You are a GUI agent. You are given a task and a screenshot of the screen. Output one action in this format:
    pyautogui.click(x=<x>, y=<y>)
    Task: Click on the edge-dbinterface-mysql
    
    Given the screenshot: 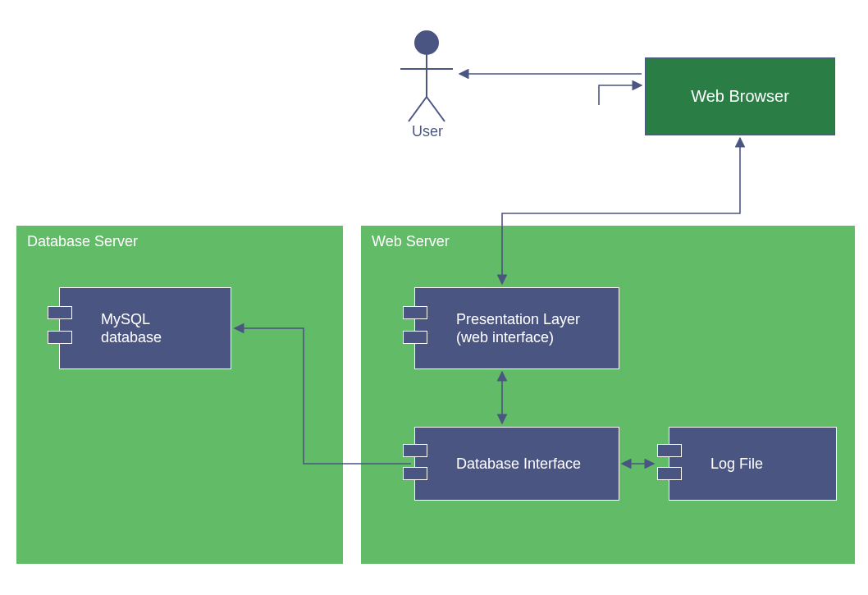 What is the action you would take?
    pyautogui.click(x=323, y=396)
    